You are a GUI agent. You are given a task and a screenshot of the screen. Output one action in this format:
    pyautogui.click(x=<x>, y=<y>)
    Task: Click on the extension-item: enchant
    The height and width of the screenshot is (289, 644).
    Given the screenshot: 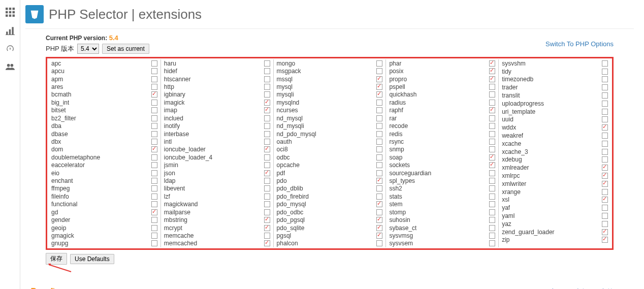 What is the action you would take?
    pyautogui.click(x=105, y=181)
    